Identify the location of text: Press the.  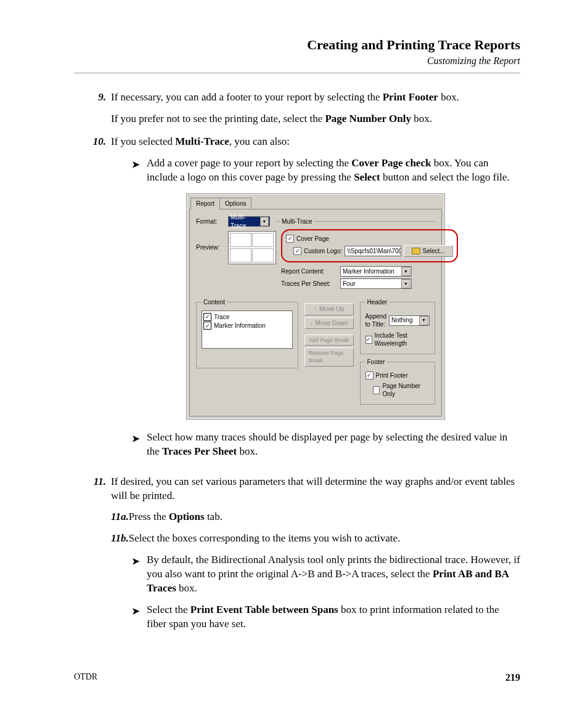
(149, 516).